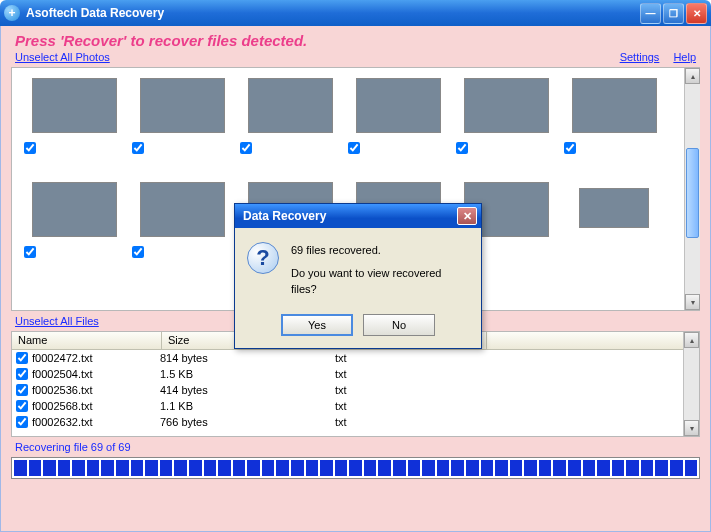 The width and height of the screenshot is (711, 532). I want to click on file-name: f0002504.txt, so click(96, 374).